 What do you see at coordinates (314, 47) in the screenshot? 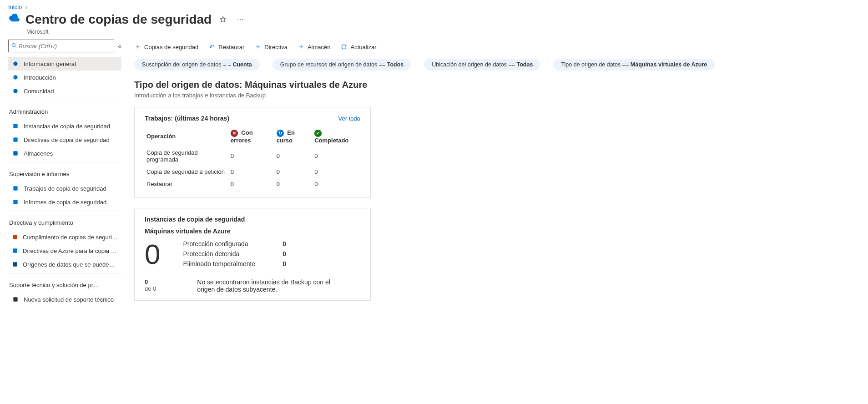
I see `vault-button: ＋ Almacén` at bounding box center [314, 47].